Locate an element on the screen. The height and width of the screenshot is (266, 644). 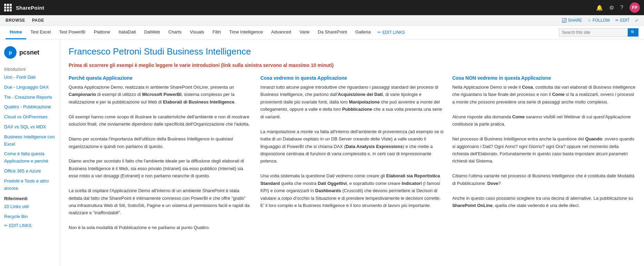
sidebar-item-dax: DAX vs SQL vs MDX is located at coordinates (30, 127).